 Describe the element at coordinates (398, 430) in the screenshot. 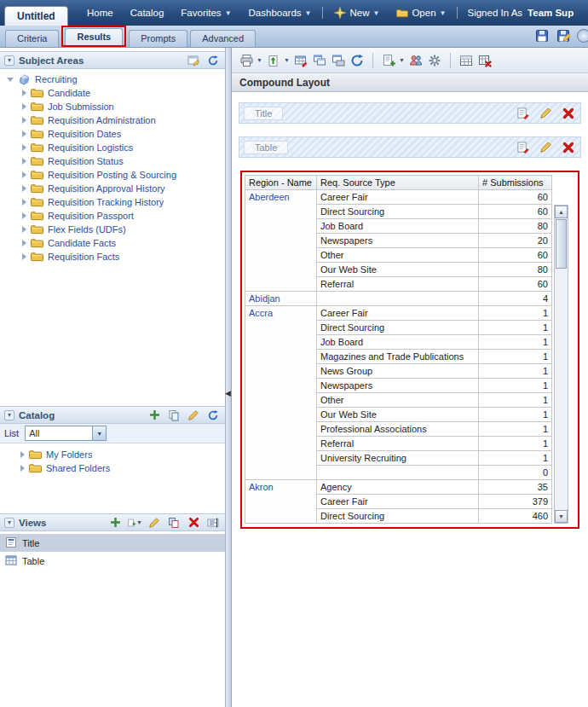

I see `source-type-cell: Professional Associations` at that location.